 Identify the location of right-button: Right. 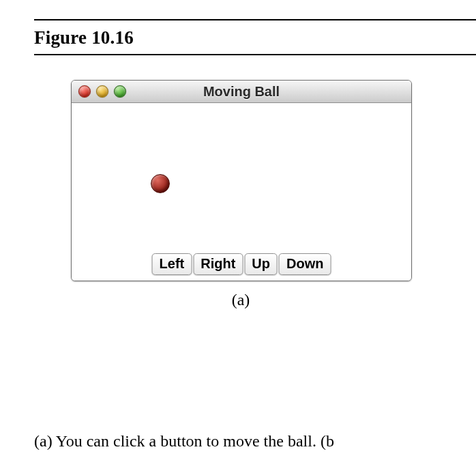
(218, 264).